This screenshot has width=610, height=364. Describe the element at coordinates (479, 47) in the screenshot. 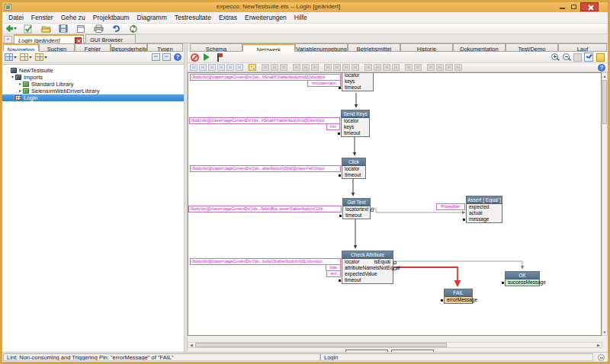

I see `tab-dokumentation: Dokumentation` at that location.